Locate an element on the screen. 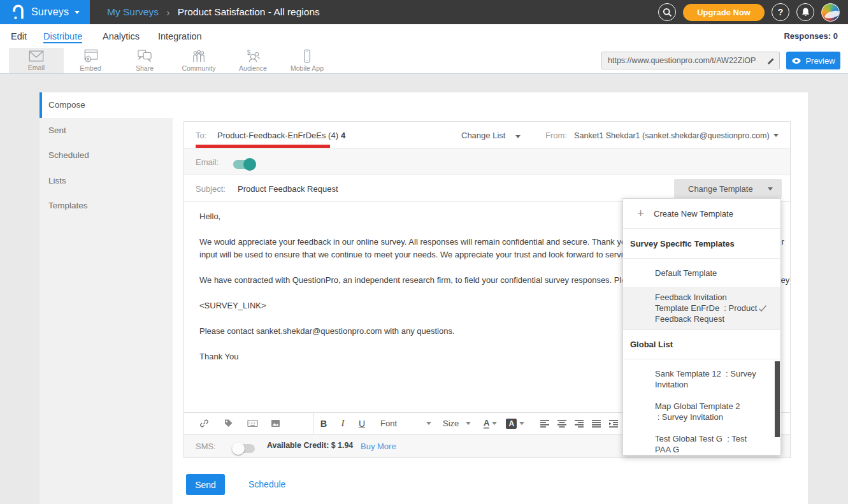 This screenshot has height=504, width=848. survey-url-value: https://www.questionpro.com/t/AW22ZiOP is located at coordinates (682, 61).